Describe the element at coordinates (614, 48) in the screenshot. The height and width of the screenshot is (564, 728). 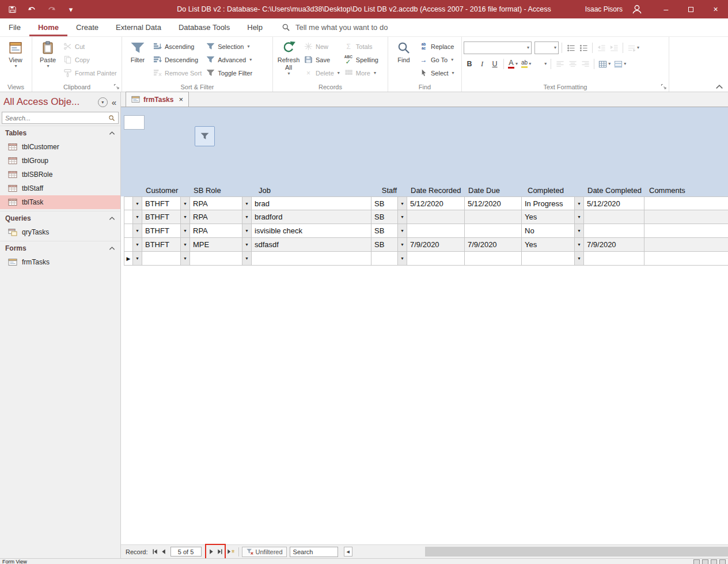
I see `increase-indent-button` at that location.